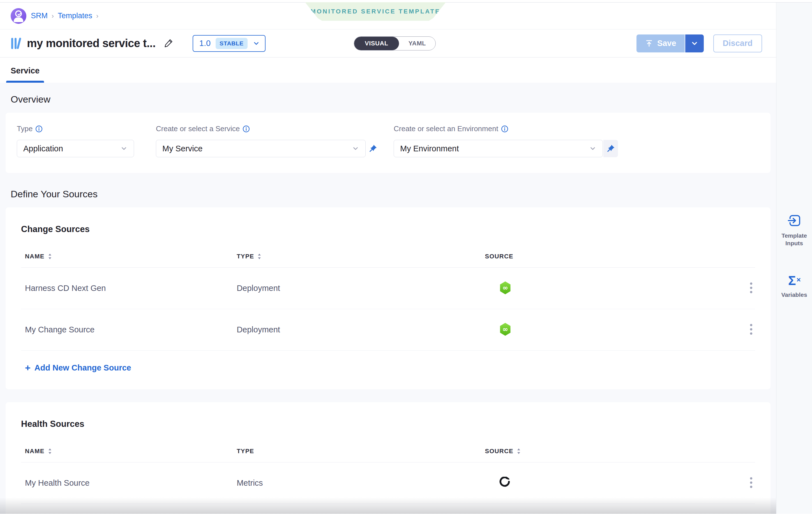 This screenshot has width=812, height=514. What do you see at coordinates (388, 229) in the screenshot?
I see `change-sources-title: Change Sources` at bounding box center [388, 229].